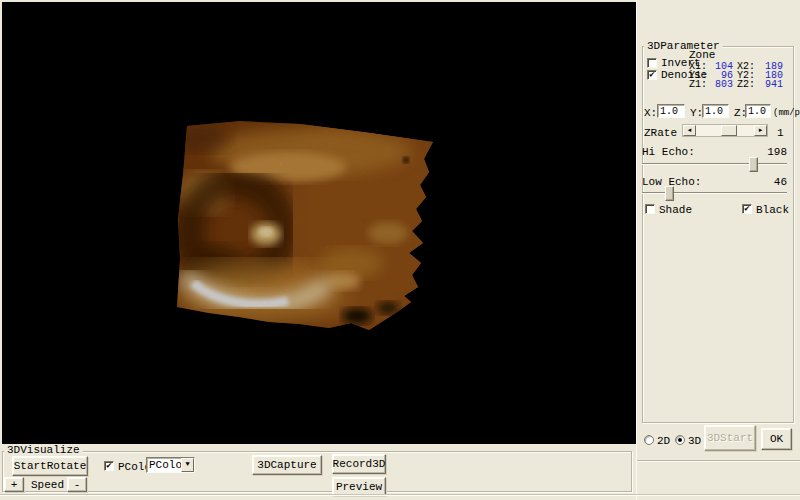 This screenshot has width=800, height=500. What do you see at coordinates (649, 440) in the screenshot?
I see `mode-2d-radio` at bounding box center [649, 440].